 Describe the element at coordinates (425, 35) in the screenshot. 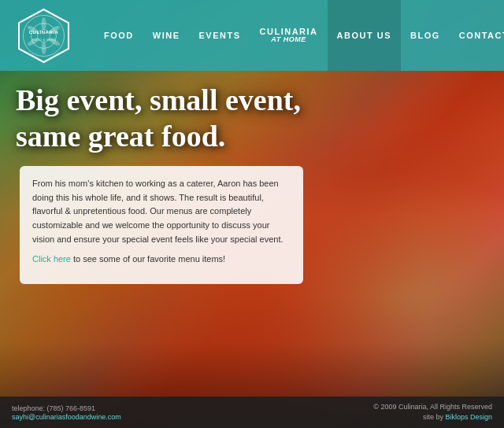

I see `nav-item-blog: BLOG` at that location.